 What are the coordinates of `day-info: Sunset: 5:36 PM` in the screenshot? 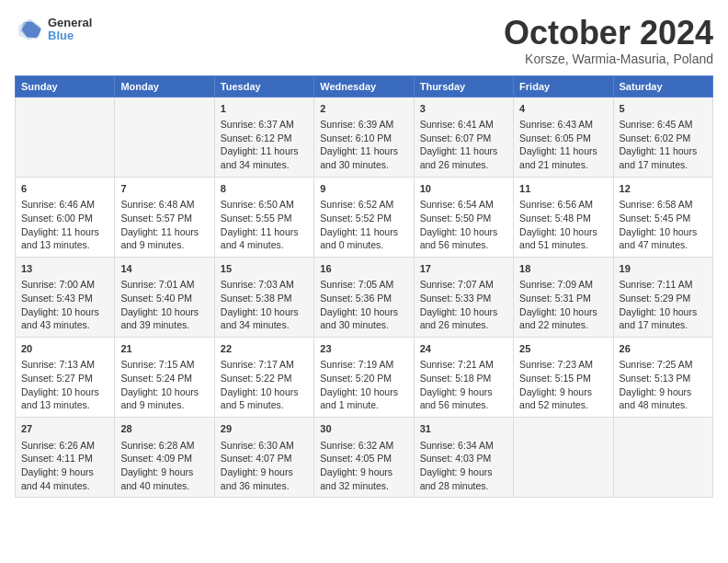 It's located at (364, 298).